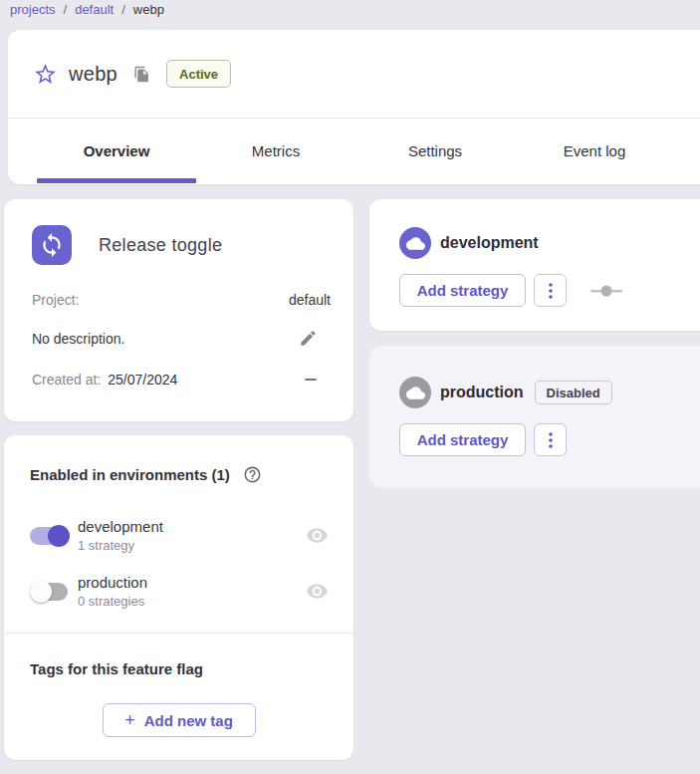 The image size is (700, 774). Describe the element at coordinates (310, 300) in the screenshot. I see `project-value: default` at that location.